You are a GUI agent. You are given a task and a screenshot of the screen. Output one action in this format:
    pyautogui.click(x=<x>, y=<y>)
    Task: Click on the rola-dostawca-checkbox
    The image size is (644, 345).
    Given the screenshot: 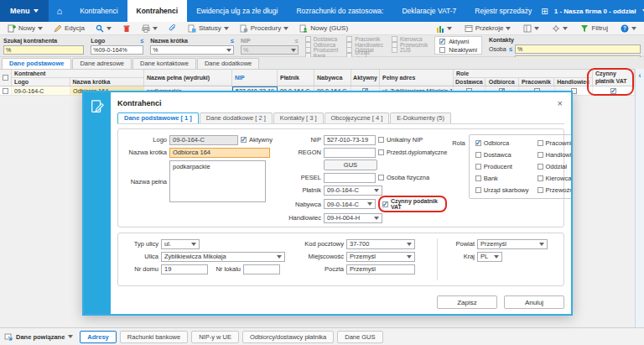 What is the action you would take?
    pyautogui.click(x=478, y=154)
    